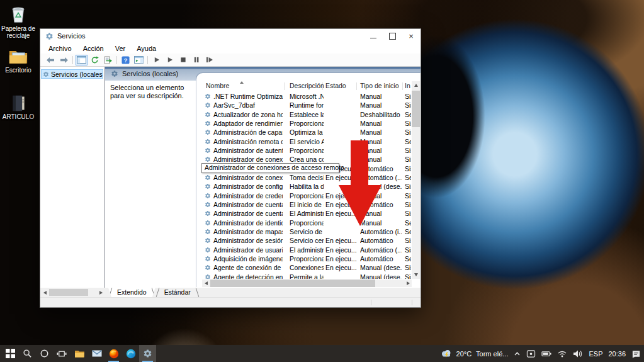  Describe the element at coordinates (379, 86) in the screenshot. I see `column-header-tipo-de-inicio: Tipo de inicio` at that location.